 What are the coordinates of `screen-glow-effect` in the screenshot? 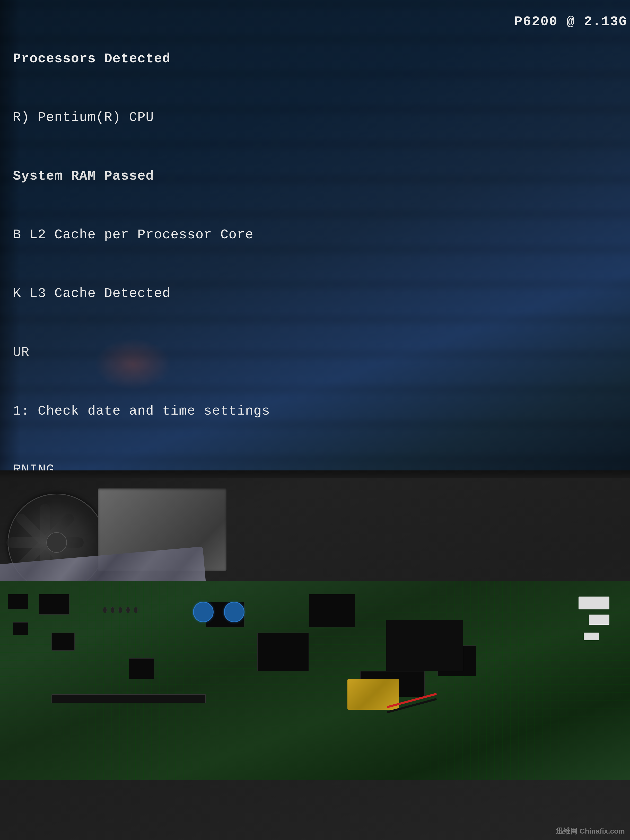 It's located at (133, 364).